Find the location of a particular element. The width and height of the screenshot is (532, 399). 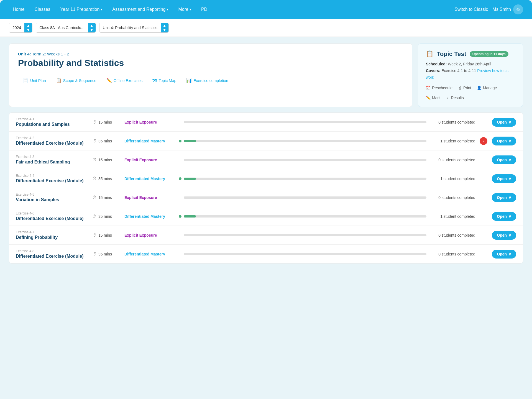

class-selector: Class 8A - Aus Curriculu... ▲▼ is located at coordinates (66, 28).